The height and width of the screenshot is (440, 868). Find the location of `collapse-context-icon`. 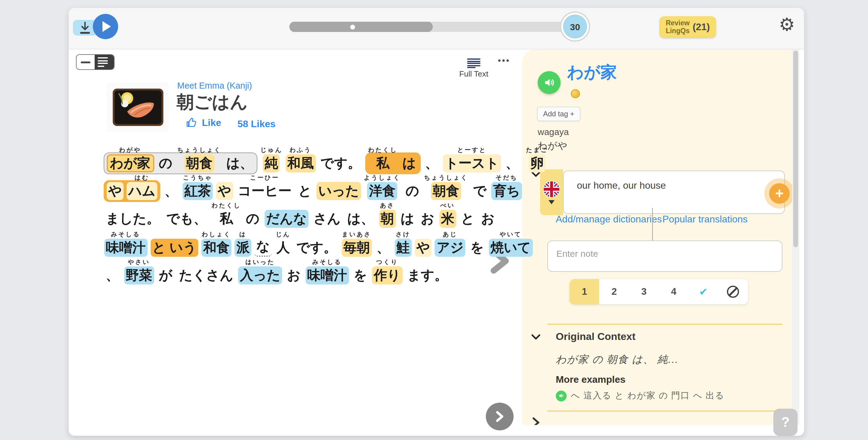

collapse-context-icon is located at coordinates (536, 337).